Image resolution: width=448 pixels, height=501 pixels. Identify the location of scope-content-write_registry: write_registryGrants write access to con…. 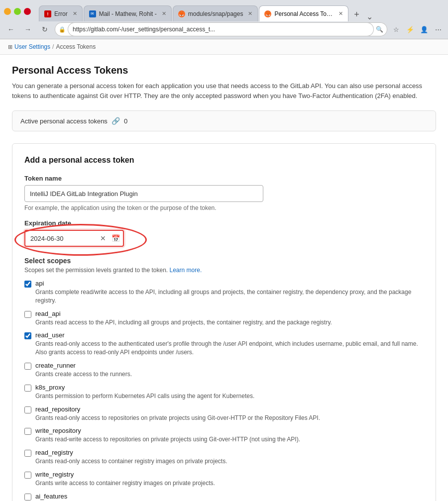
(125, 479).